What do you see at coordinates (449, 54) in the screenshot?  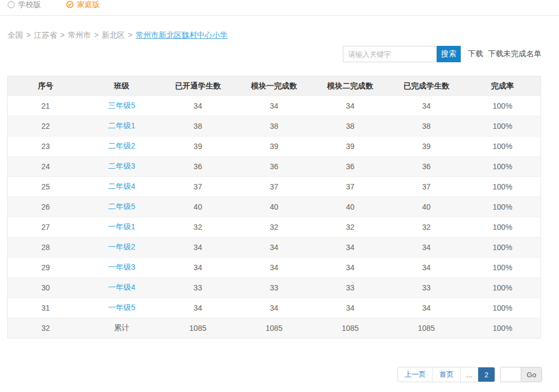 I see `search-button: 搜索` at bounding box center [449, 54].